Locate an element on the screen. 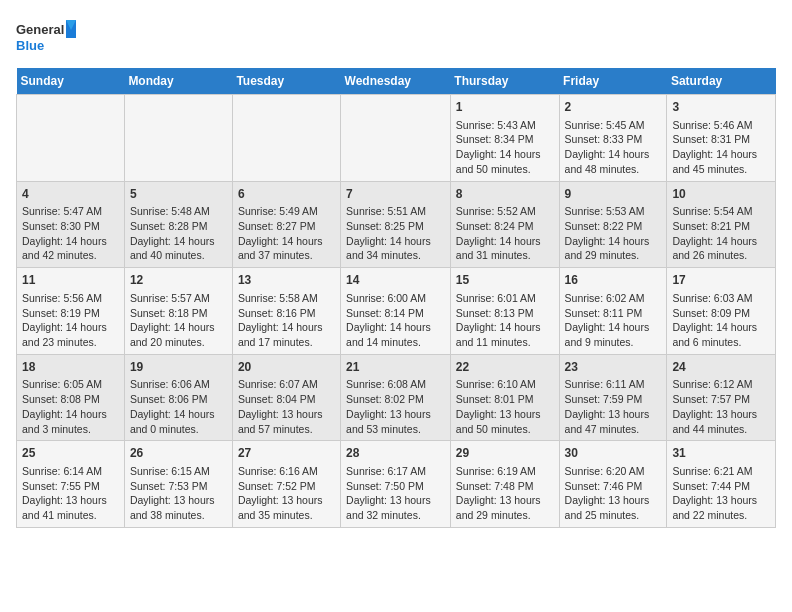 This screenshot has height=612, width=792. sunrise-label: Sunrise: 6:02 AM is located at coordinates (605, 298).